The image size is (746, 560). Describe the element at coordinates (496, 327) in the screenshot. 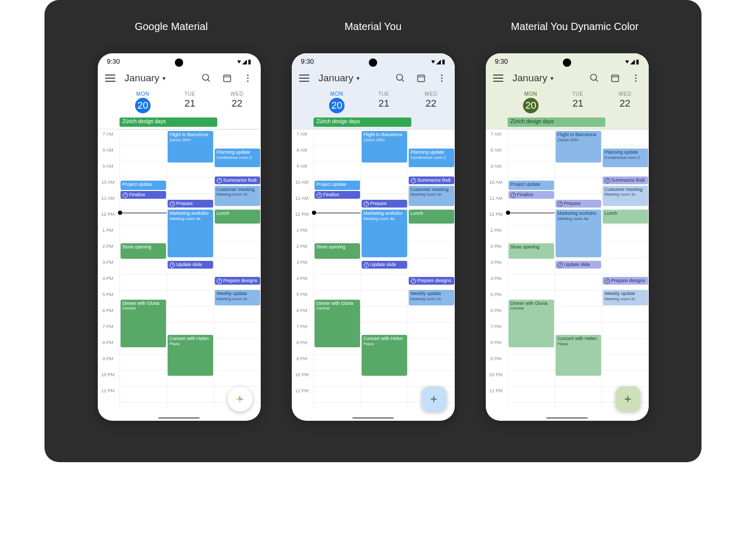

I see `time-label: 7 PM` at that location.